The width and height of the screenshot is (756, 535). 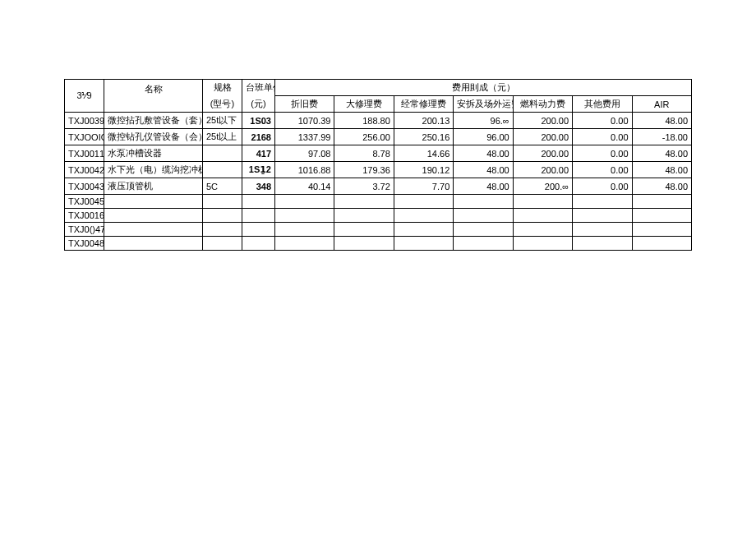 I want to click on cell-f2: 179.36, so click(x=364, y=170).